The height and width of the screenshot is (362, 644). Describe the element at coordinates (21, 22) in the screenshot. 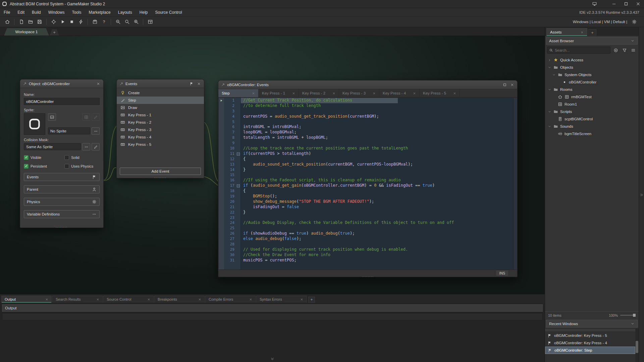

I see `new-project-button` at that location.